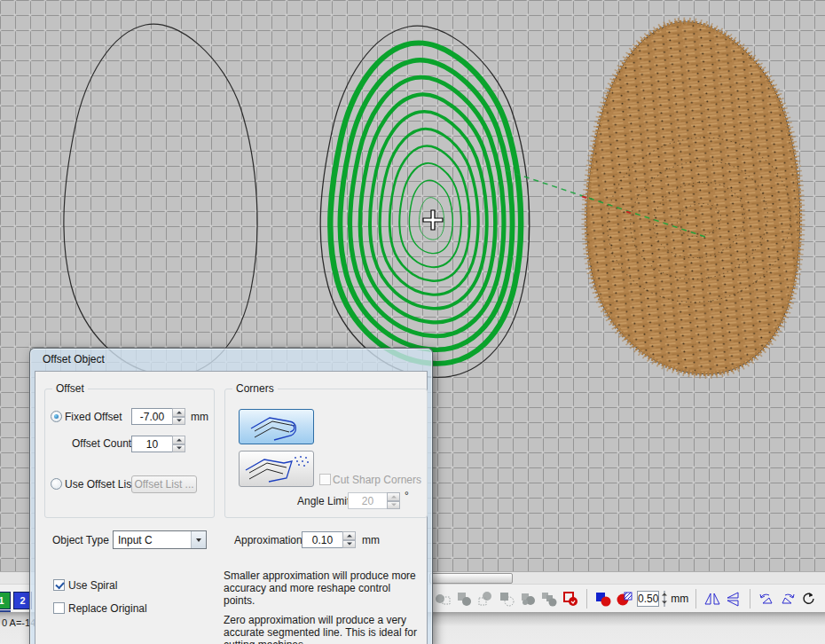  Describe the element at coordinates (160, 539) in the screenshot. I see `object-type-combobox: Input C` at that location.